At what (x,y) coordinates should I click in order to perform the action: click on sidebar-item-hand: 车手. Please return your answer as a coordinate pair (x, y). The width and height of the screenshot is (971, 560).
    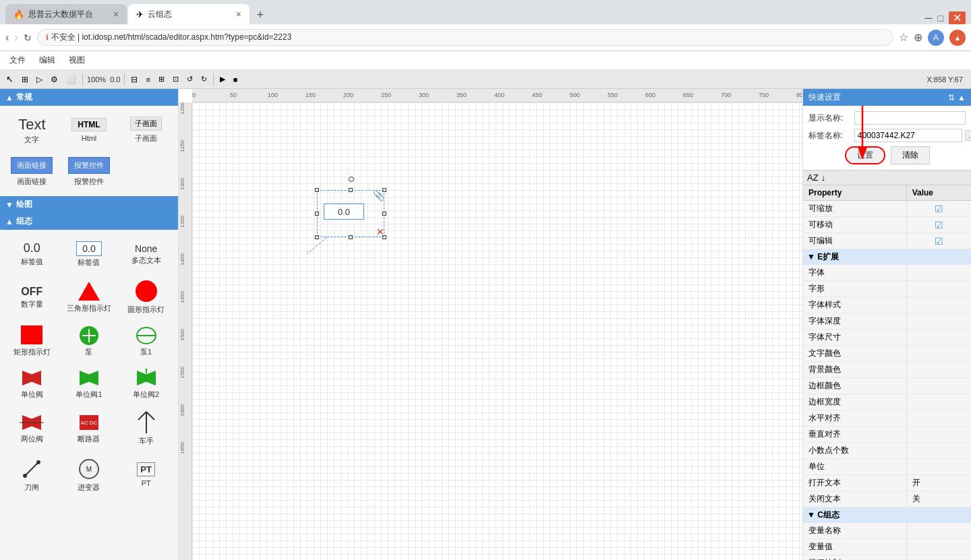
    Looking at the image, I should click on (146, 429).